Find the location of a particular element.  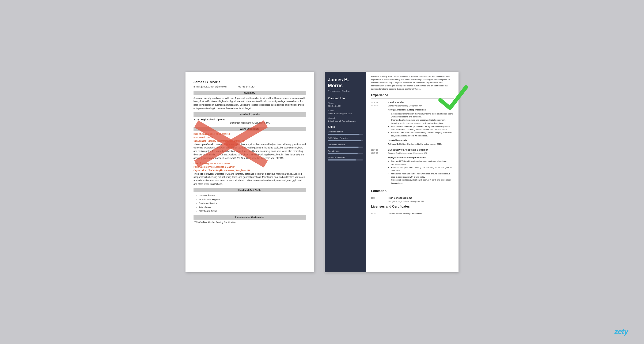

right-summary: Accurate, friendly retail cashier with o… is located at coordinates (412, 83).